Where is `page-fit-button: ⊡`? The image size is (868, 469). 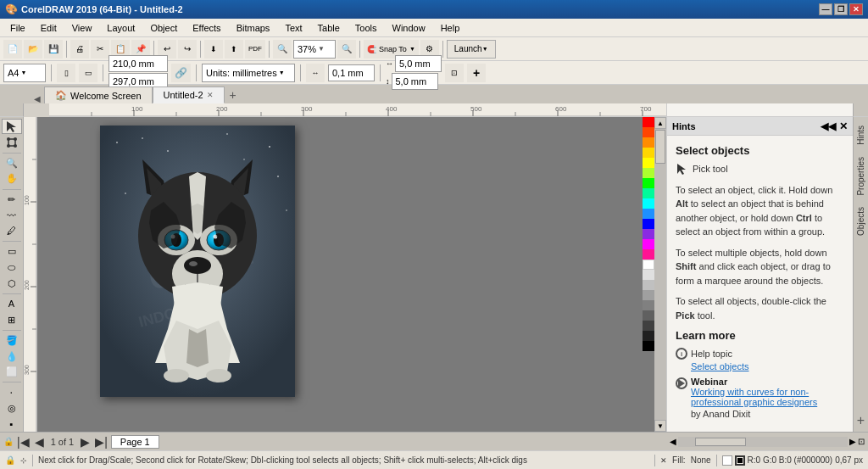
page-fit-button: ⊡ is located at coordinates (454, 73).